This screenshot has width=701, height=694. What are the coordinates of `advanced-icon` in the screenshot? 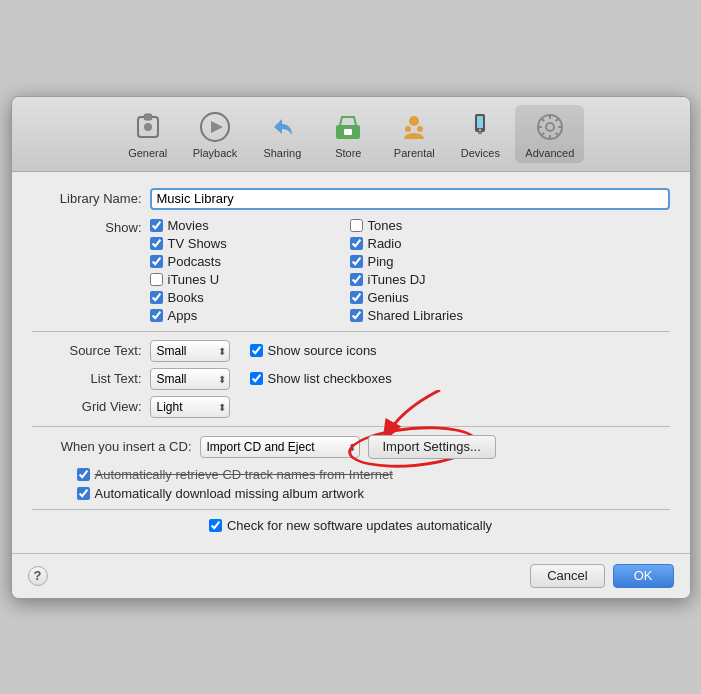 It's located at (550, 127).